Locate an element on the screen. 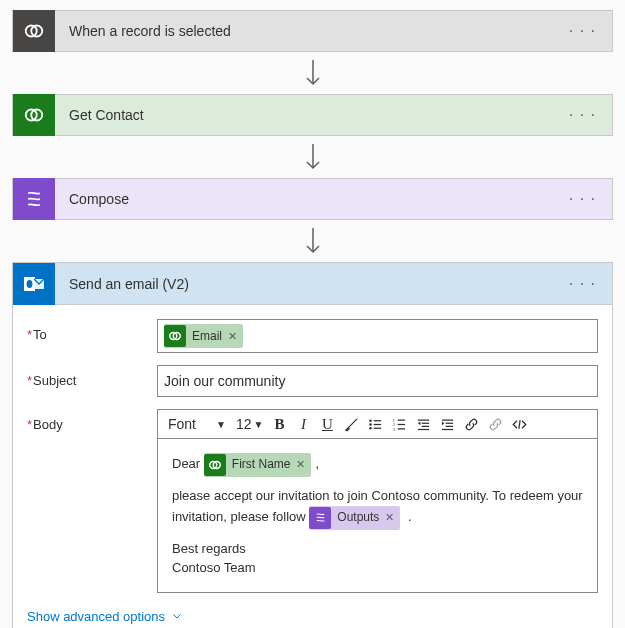 This screenshot has width=625, height=628. step-compose: Compose · · · is located at coordinates (312, 199).